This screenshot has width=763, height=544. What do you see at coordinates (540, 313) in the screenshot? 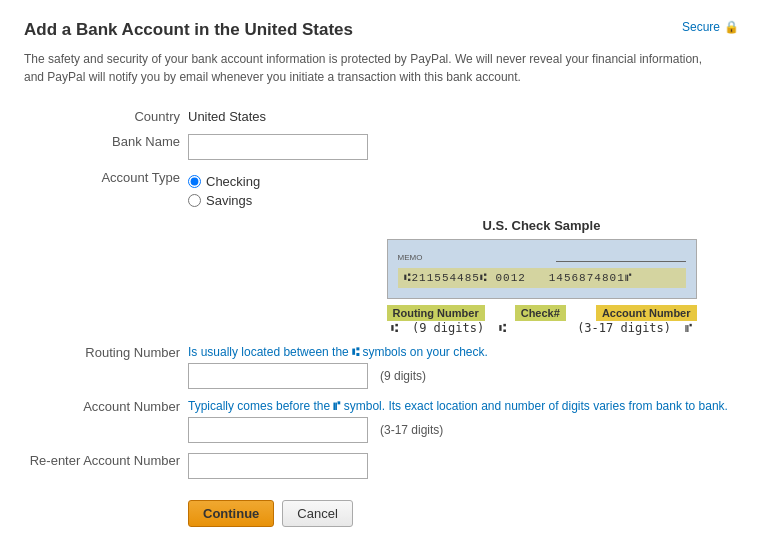
I see `check-label-item: Check#` at bounding box center [540, 313].